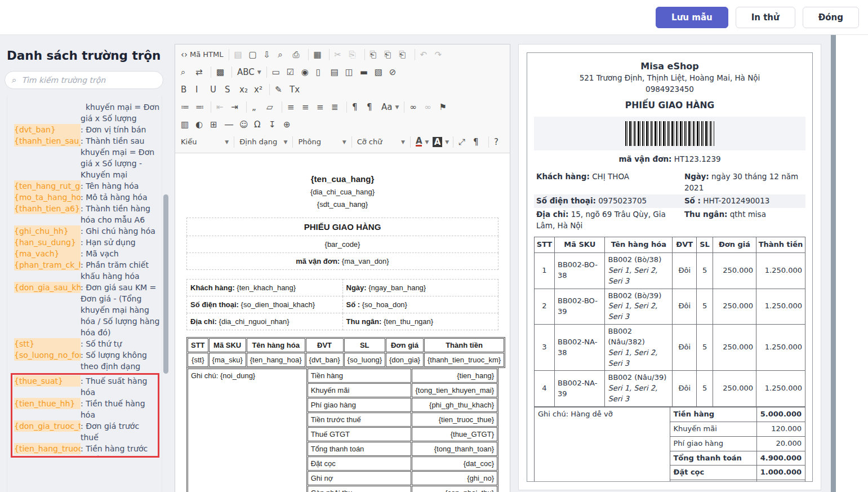  What do you see at coordinates (47, 344) in the screenshot?
I see `merge-field-token: {stt}` at bounding box center [47, 344].